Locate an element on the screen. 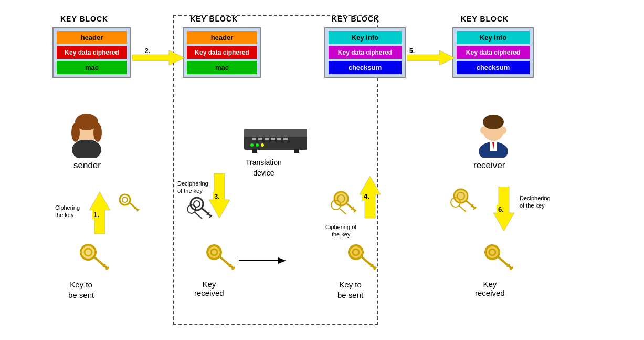  key-received-trans is located at coordinates (220, 259).